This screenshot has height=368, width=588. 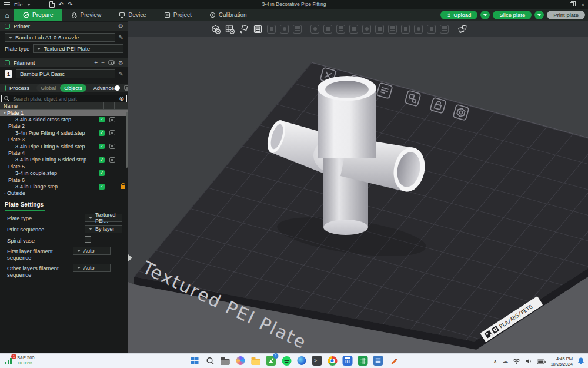 What do you see at coordinates (7, 15) in the screenshot?
I see `home-button: ⌂` at bounding box center [7, 15].